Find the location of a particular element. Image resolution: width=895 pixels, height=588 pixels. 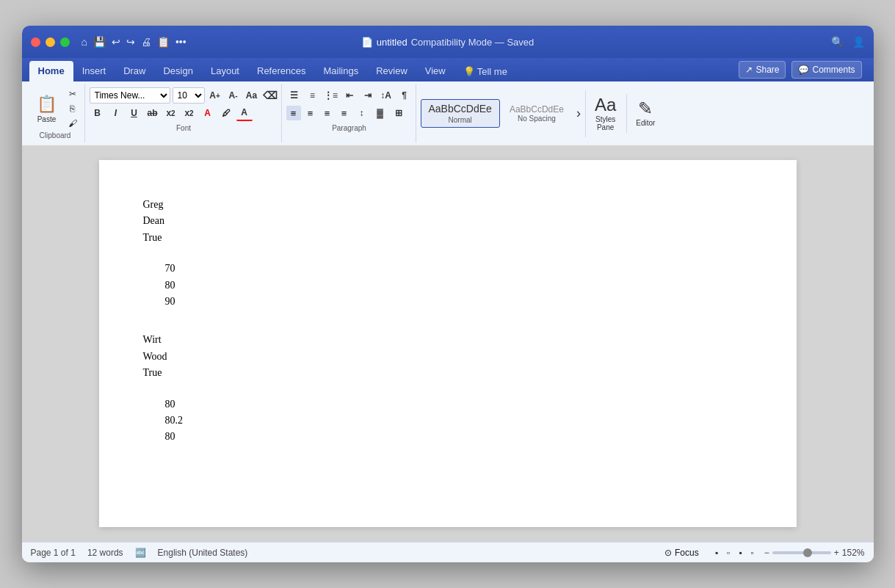

user-icon: 👤 is located at coordinates (859, 42).